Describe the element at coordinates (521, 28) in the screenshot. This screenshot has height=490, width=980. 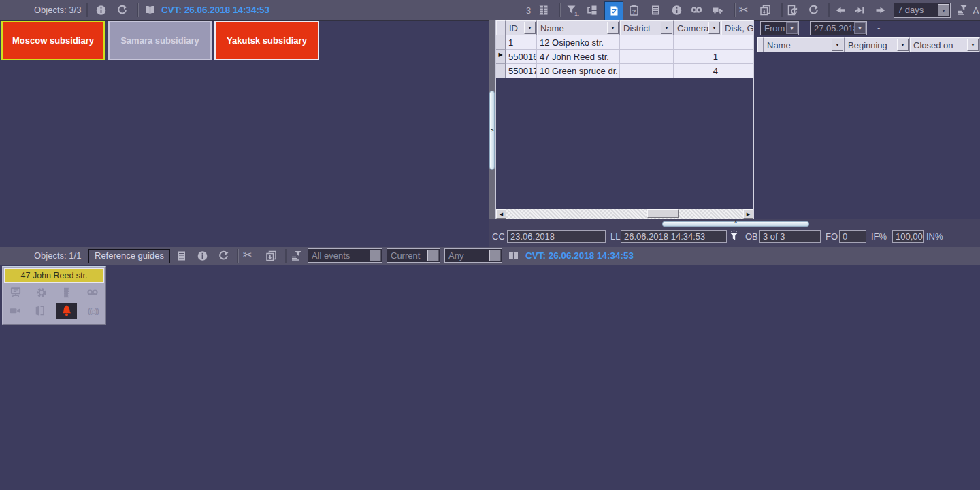
I see `column-header-id: ID▼` at that location.